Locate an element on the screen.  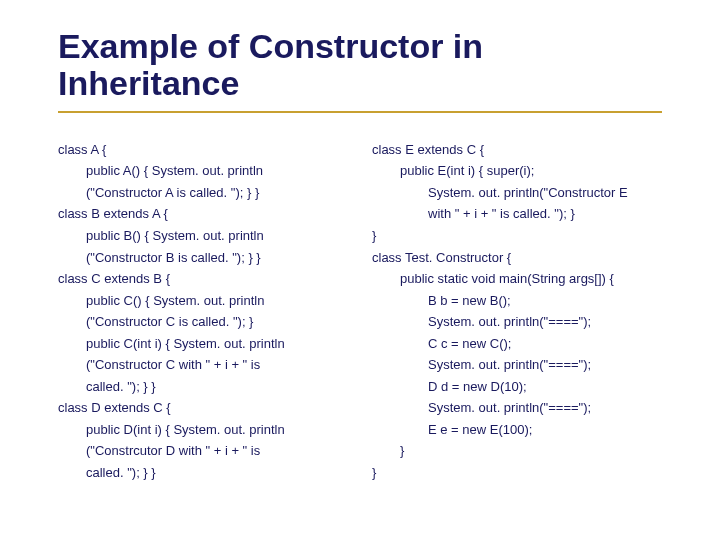
code-line: ("Constructor A is called. "); } } is located at coordinates (203, 193).